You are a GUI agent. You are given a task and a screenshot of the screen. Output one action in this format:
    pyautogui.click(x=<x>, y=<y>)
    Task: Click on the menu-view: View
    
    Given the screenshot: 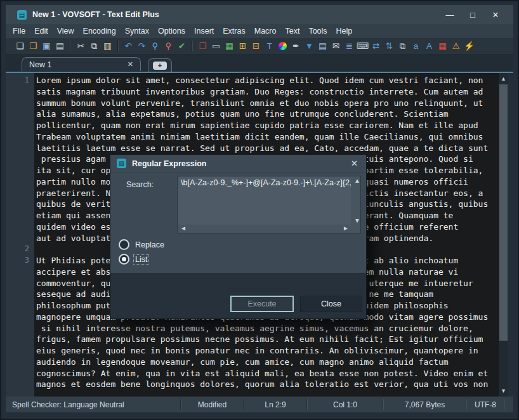 What is the action you would take?
    pyautogui.click(x=66, y=31)
    